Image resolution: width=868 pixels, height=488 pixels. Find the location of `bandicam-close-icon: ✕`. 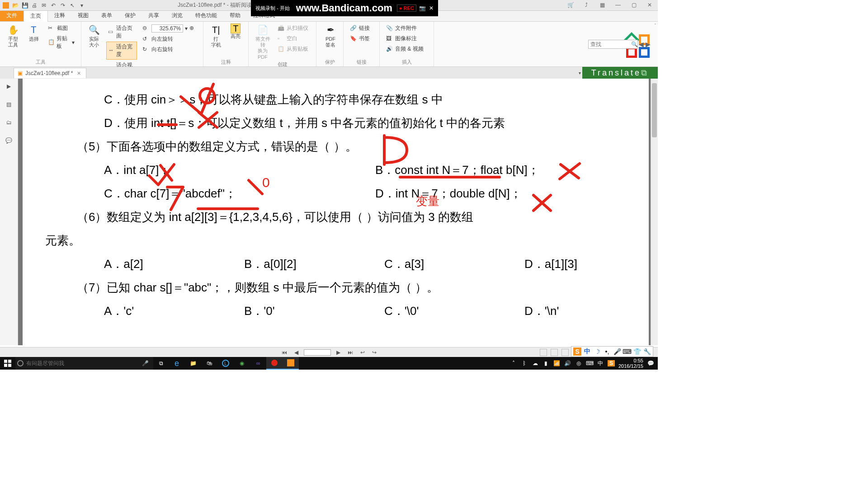

bandicam-close-icon: ✕ is located at coordinates (431, 8).